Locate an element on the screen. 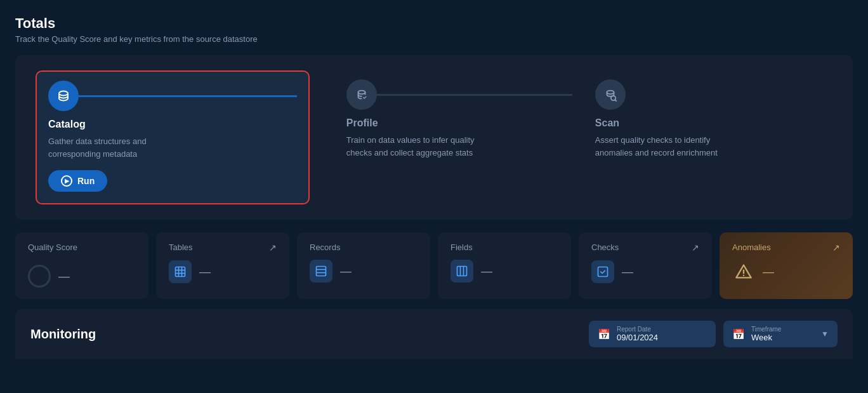 The image size is (868, 393). page-title: Totals is located at coordinates (434, 23).